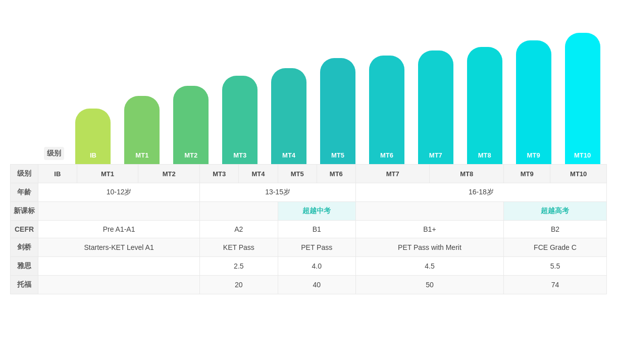 This screenshot has width=617, height=364. What do you see at coordinates (387, 155) in the screenshot?
I see `bar-label-mt6: MT6` at bounding box center [387, 155].